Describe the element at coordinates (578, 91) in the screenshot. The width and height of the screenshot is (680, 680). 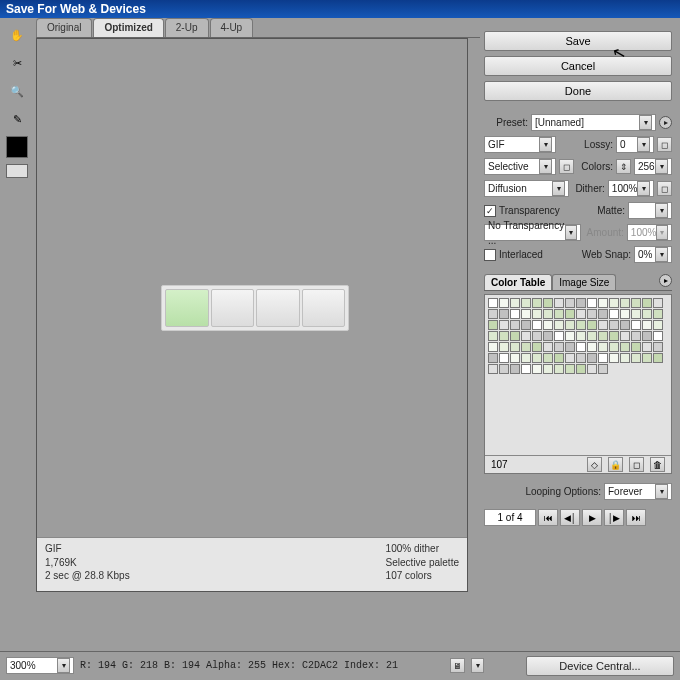
I see `done-button: Done` at that location.